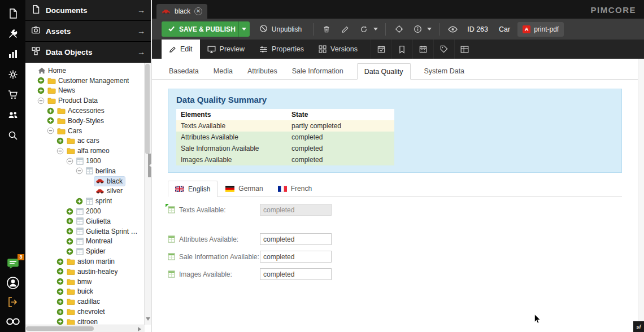 This screenshot has height=332, width=644. What do you see at coordinates (244, 189) in the screenshot?
I see `lang-tab-german: German` at bounding box center [244, 189].